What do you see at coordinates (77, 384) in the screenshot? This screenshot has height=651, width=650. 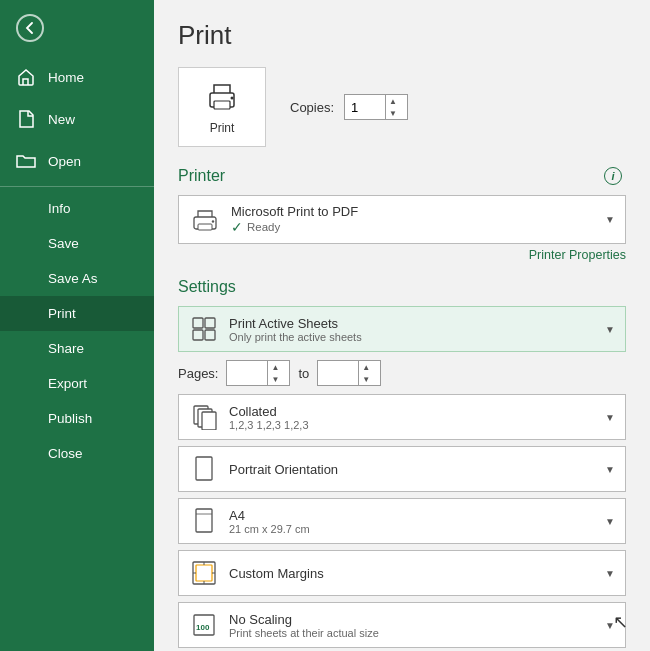 I see `sidebar-item-export: Export` at bounding box center [77, 384].